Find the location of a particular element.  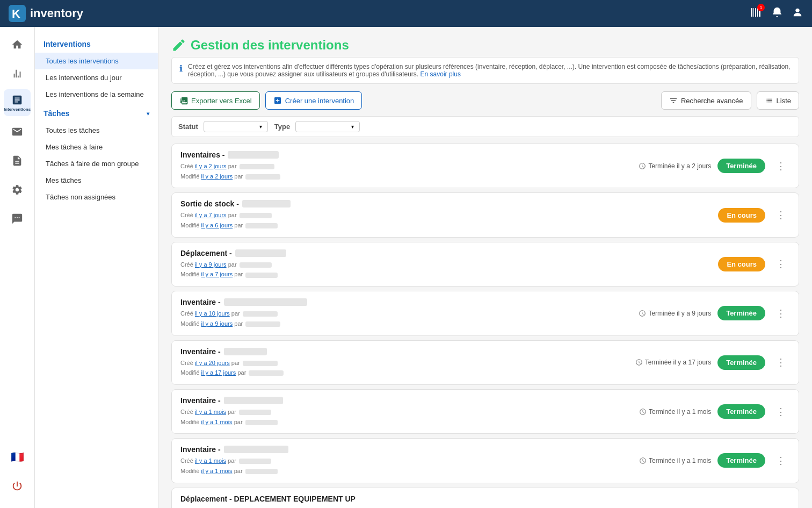

intervention-info: Inventaire - Créé il y a 20 jours par Mo… is located at coordinates (408, 362).